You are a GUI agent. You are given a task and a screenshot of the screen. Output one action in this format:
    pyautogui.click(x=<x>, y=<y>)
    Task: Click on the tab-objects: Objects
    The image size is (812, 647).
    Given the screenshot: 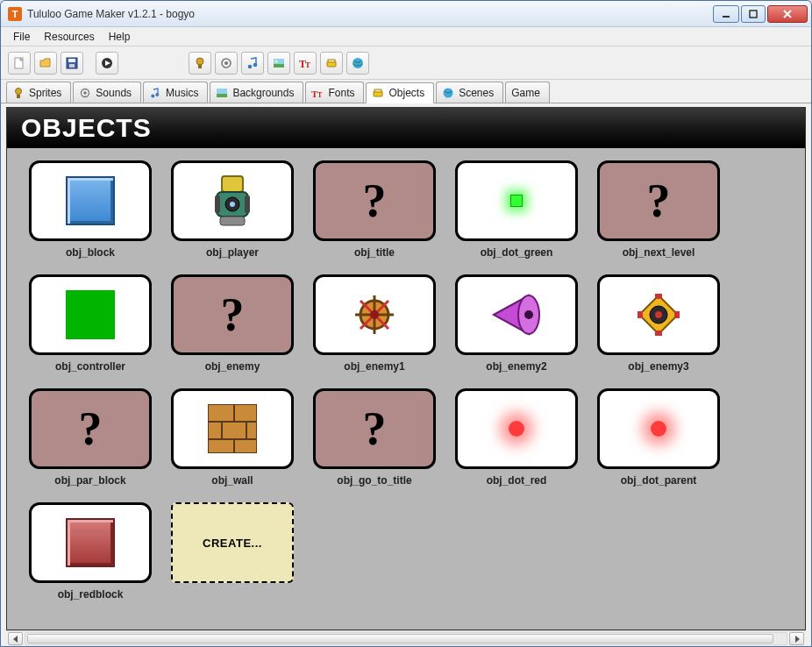 What is the action you would take?
    pyautogui.click(x=400, y=93)
    